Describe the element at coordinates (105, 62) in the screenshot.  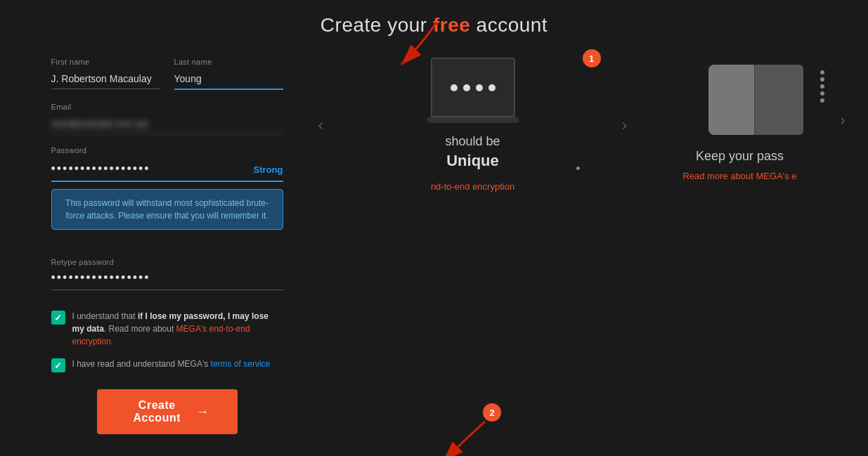
I see `first-name-label: First name` at that location.